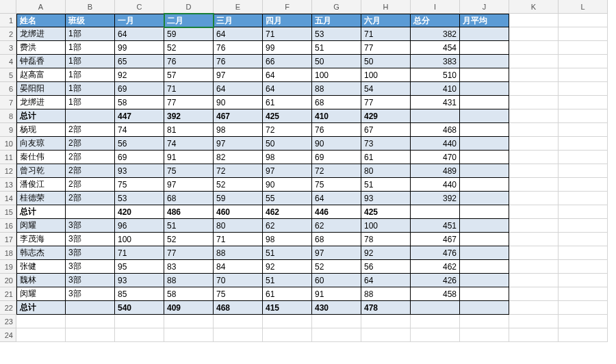 The width and height of the screenshot is (616, 364). What do you see at coordinates (238, 226) in the screenshot?
I see `cell-E16: 80` at bounding box center [238, 226].